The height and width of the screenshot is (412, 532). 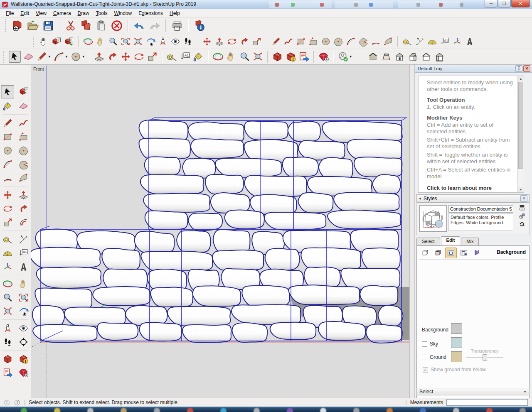 I want to click on expand-arrow-icon: ▼, so click(x=525, y=392).